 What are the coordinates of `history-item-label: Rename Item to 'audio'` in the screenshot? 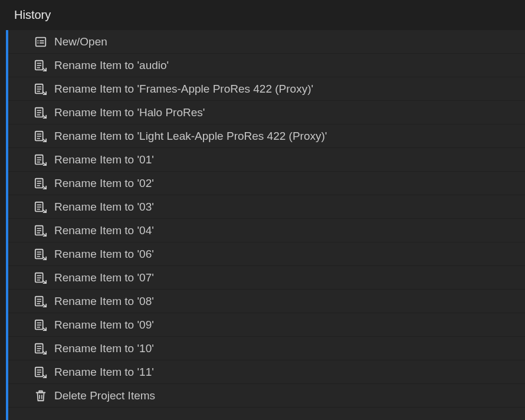 It's located at (111, 65).